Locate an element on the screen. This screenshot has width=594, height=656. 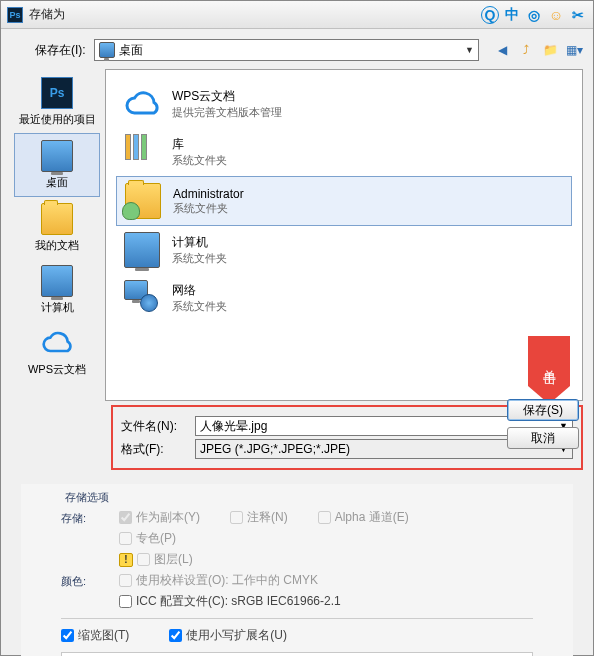
scissors-icon: ✂ is located at coordinates (578, 15).